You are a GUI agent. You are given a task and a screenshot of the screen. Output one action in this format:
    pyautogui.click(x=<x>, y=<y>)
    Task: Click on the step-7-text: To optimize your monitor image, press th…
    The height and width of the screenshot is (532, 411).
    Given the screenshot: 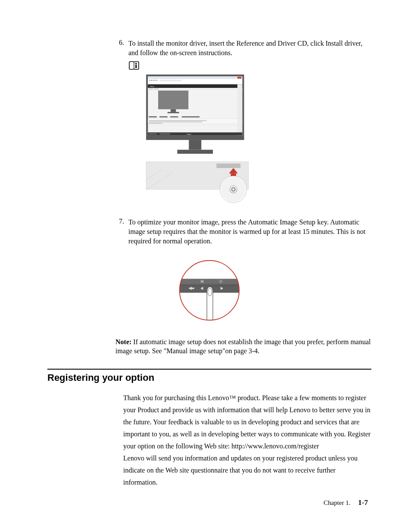 What is the action you would take?
    pyautogui.click(x=250, y=232)
    